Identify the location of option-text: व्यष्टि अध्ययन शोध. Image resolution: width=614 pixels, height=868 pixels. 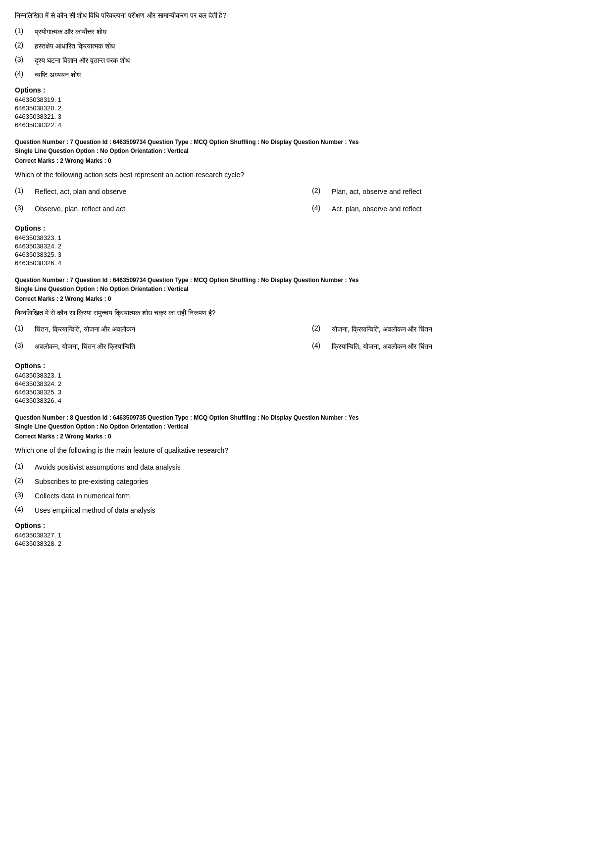
(57, 75).